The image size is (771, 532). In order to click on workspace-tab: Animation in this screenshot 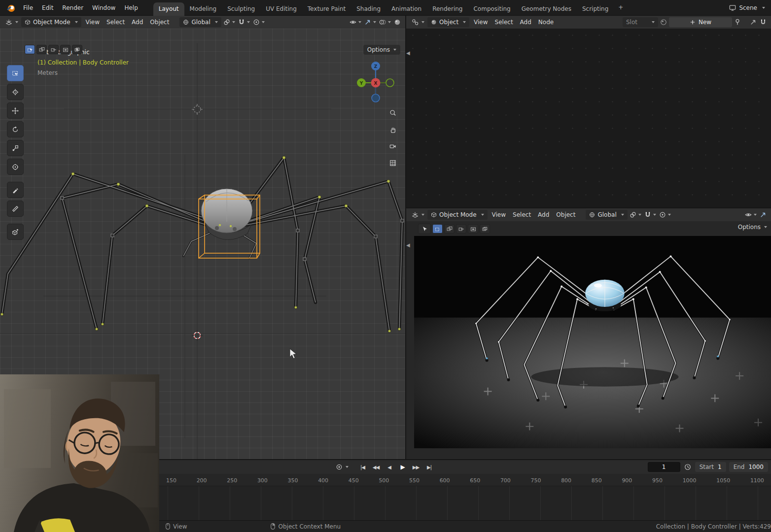, I will do `click(406, 9)`.